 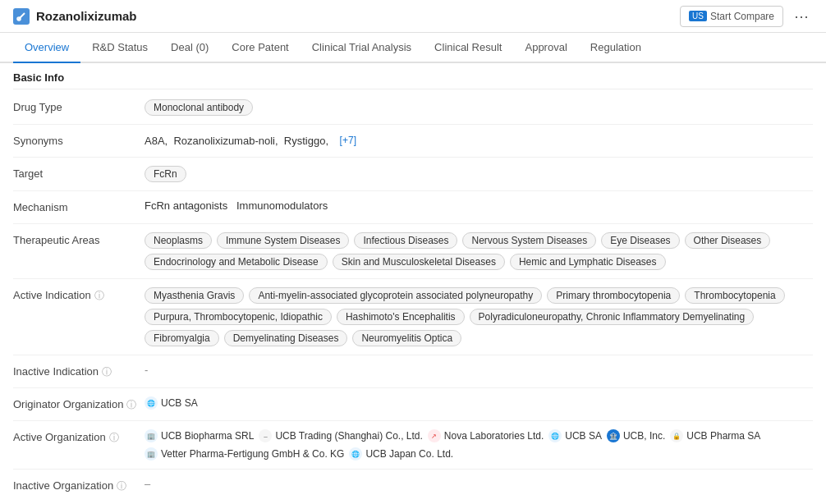 I want to click on active-indication-row: Active Indication ⓘ Myasthenia Gravis An…, so click(x=413, y=317).